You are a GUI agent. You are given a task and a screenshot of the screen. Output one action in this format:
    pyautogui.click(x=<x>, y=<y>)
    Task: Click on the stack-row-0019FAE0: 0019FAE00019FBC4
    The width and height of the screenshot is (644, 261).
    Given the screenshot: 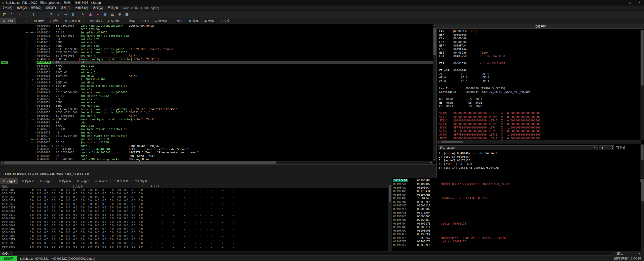 What is the action you would take?
    pyautogui.click(x=516, y=234)
    